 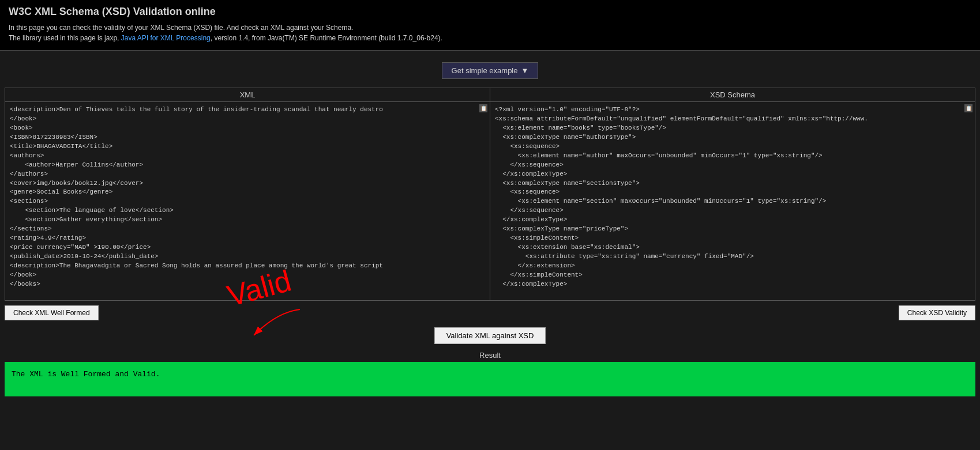 I want to click on validate-center: Validate XML against XSD, so click(x=490, y=336).